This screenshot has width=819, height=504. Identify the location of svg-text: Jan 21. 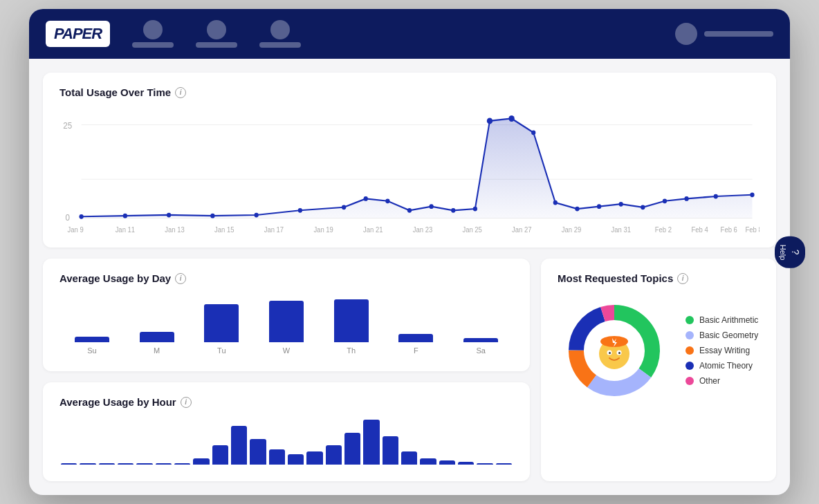
(373, 230).